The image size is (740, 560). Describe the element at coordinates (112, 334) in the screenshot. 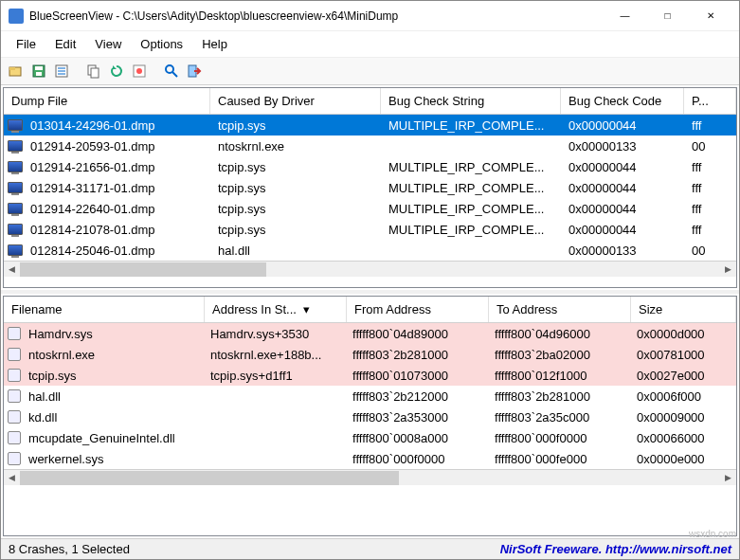

I see `cell-file: Hamdrv.sys` at that location.